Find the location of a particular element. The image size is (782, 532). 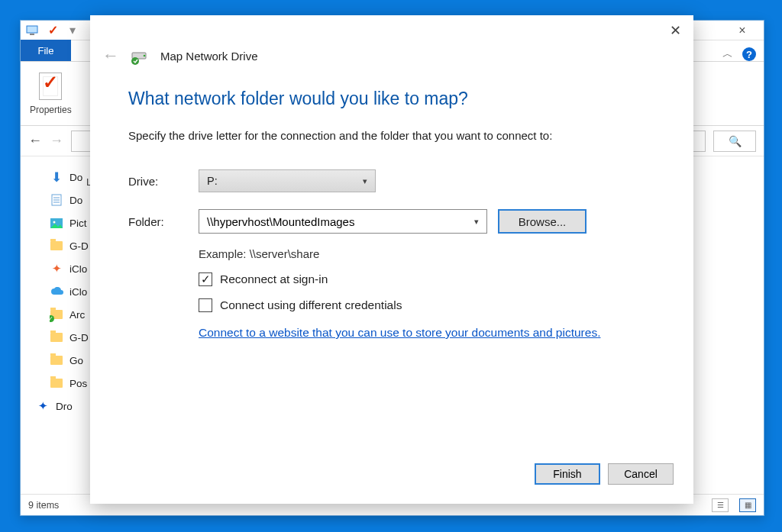

reconnect-label: Reconnect at sign-in is located at coordinates (273, 279).